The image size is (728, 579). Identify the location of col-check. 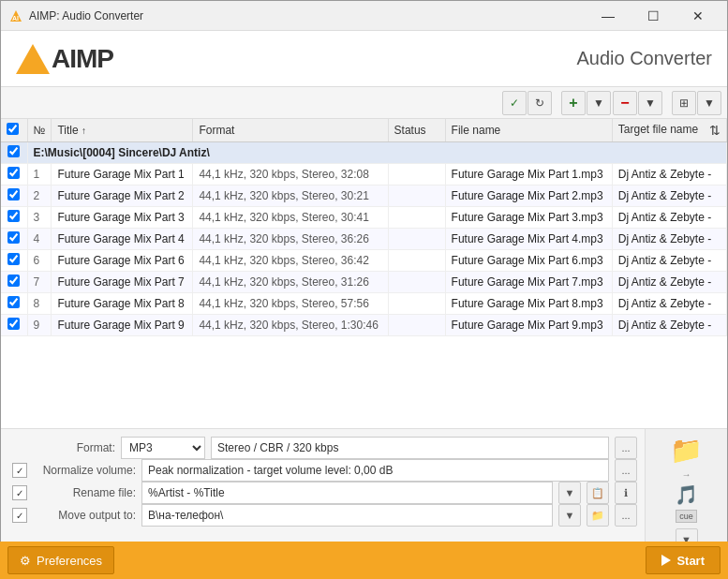
(14, 131).